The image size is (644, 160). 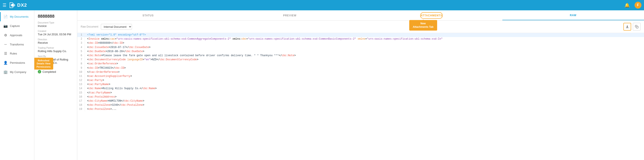 What do you see at coordinates (632, 27) in the screenshot?
I see `raw-actions: DownloadButton` at bounding box center [632, 27].